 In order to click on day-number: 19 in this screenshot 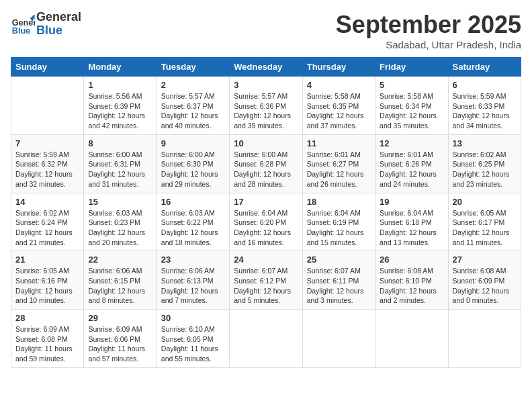, I will do `click(411, 201)`.